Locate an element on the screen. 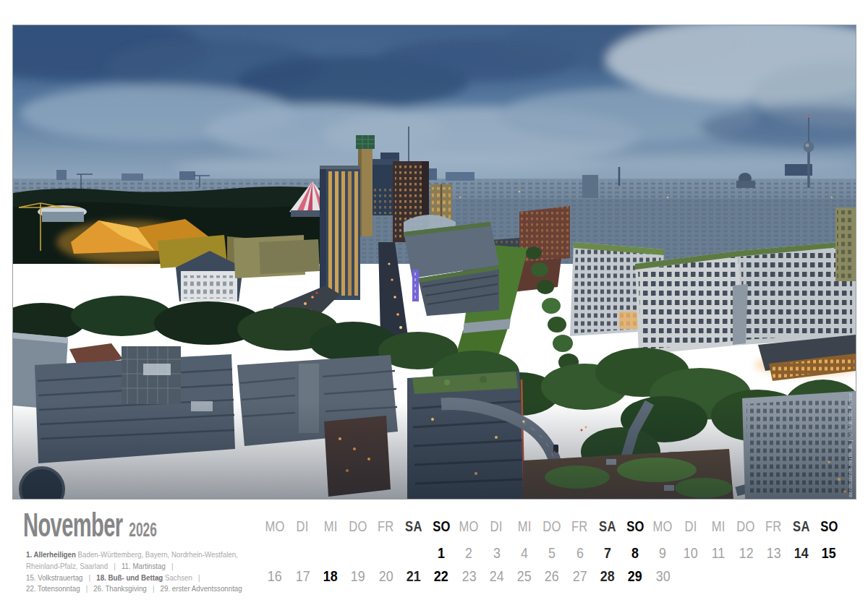 The width and height of the screenshot is (868, 613). amber-tower is located at coordinates (340, 233).